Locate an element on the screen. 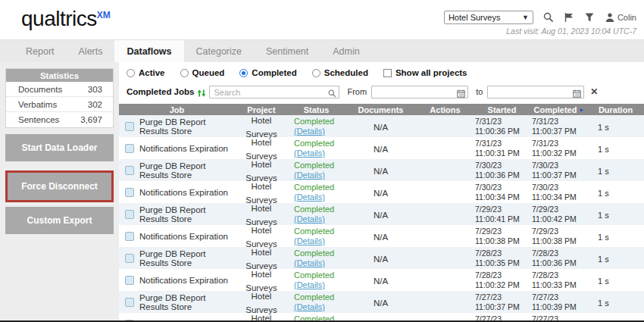 Image resolution: width=644 pixels, height=322 pixels. completed-timestamp: 7/31/23 11:00:32 PM is located at coordinates (559, 148).